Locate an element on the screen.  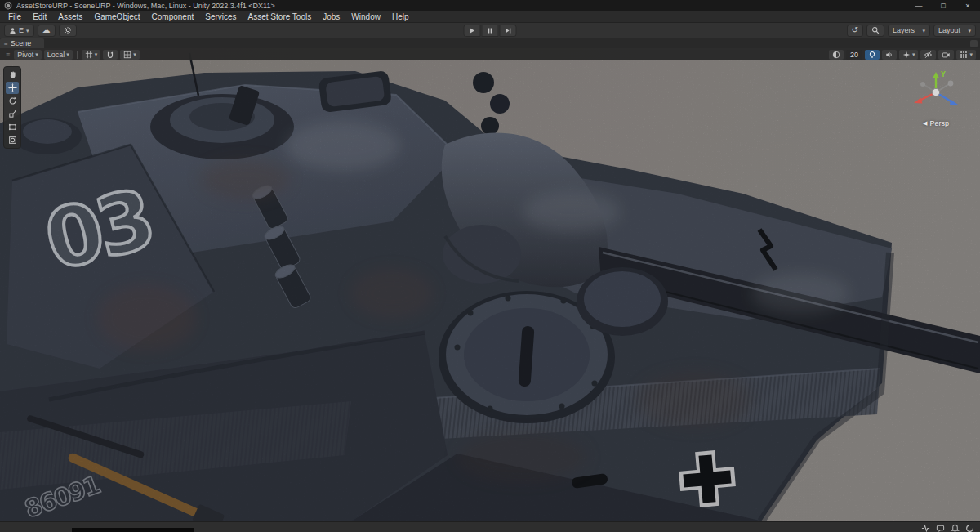
eye-slash-icon is located at coordinates (928, 55).